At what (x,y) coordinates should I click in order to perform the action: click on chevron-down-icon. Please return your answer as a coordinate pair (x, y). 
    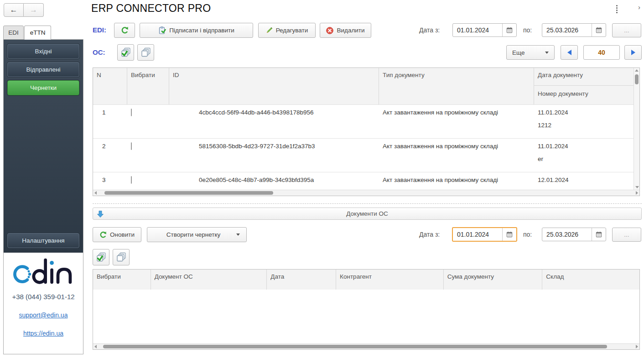
    Looking at the image, I should click on (238, 234).